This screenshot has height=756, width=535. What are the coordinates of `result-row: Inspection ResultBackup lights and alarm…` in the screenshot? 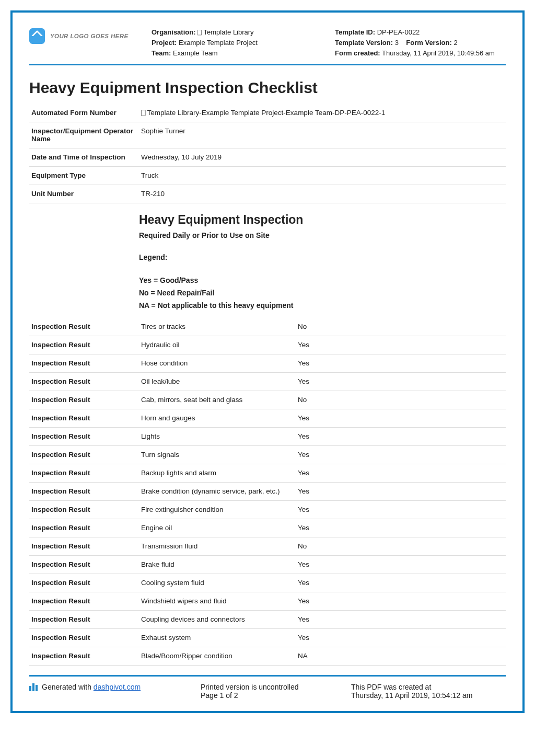 It's located at (268, 474).